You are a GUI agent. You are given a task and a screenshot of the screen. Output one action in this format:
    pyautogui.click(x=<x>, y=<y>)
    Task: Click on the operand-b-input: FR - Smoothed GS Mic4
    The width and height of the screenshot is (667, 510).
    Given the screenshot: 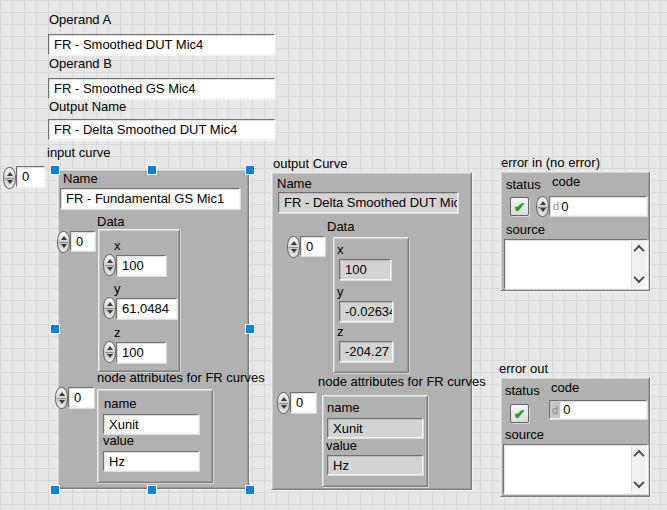 What is the action you would take?
    pyautogui.click(x=162, y=88)
    